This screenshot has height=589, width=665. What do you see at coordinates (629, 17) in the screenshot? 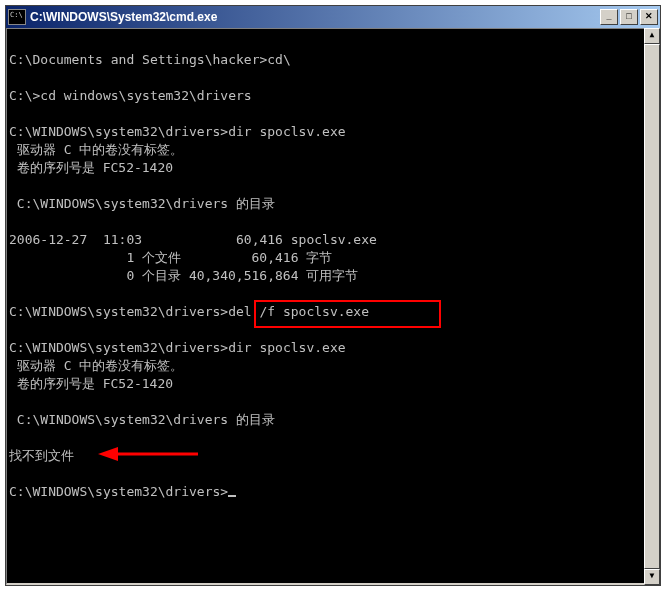
I see `window-controls: _ □ ✕` at bounding box center [629, 17].